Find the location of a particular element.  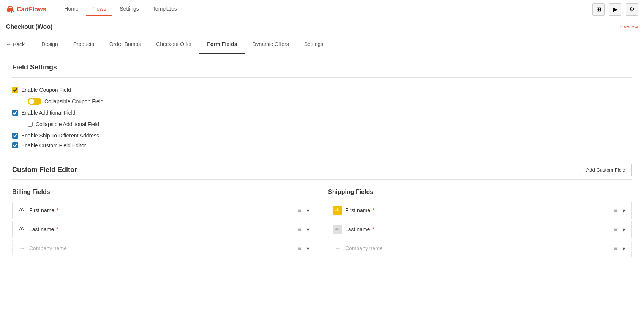

billing-fields-column: Billing Fields 👁 First name * ≡ ▾ 👁 Last… is located at coordinates (164, 224).